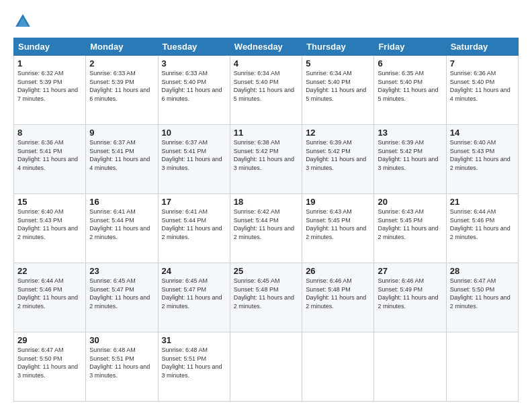 This screenshot has width=532, height=411. Describe the element at coordinates (339, 90) in the screenshot. I see `calendar-cell: 5 Sunrise: 6:34 AMSunset: 5:40 PMDayligh…` at that location.